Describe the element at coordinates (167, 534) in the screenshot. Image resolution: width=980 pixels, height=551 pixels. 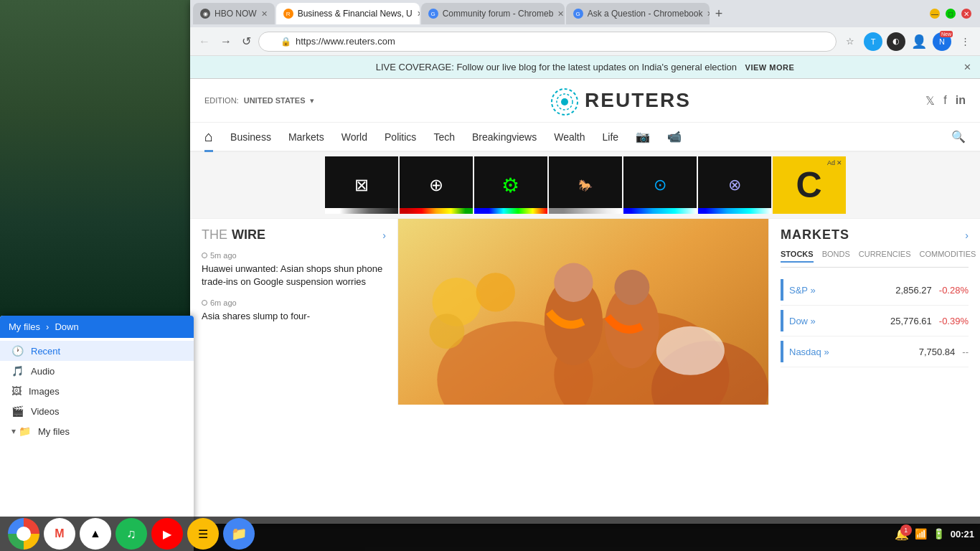
I see `youtube-icon: ▶` at that location.